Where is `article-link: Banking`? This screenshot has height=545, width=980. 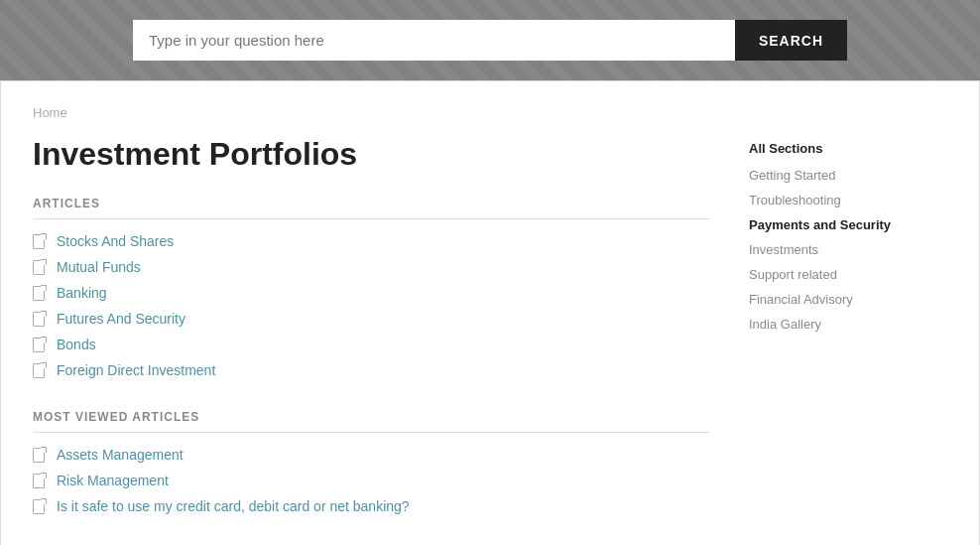
article-link: Banking is located at coordinates (81, 293).